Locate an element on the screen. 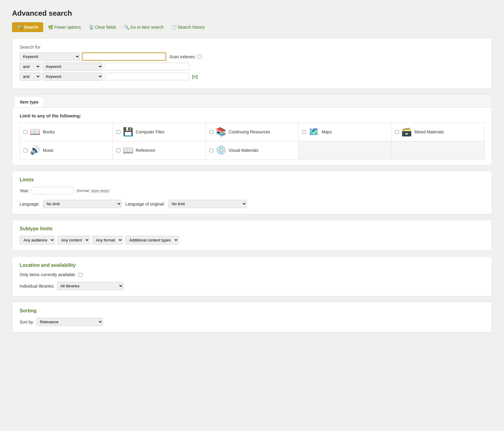  libraries-select: All libraries Main Branch North Branch S… is located at coordinates (90, 286).